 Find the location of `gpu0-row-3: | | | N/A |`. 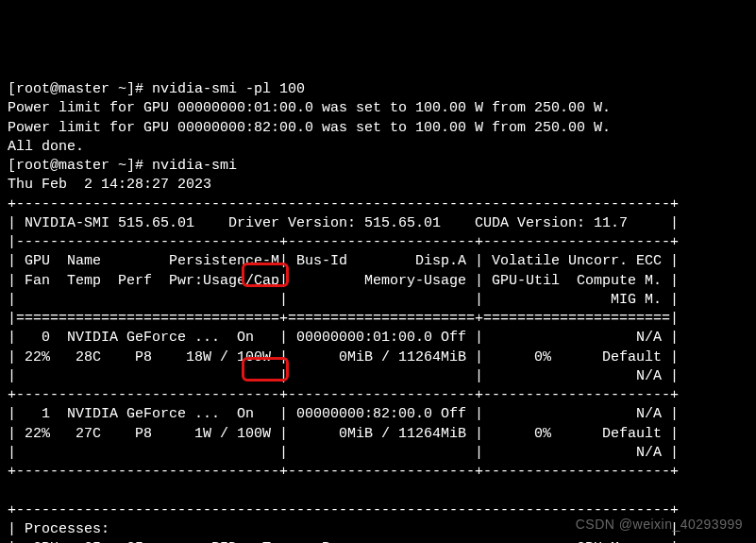

gpu0-row-3: | | | N/A | is located at coordinates (344, 376).